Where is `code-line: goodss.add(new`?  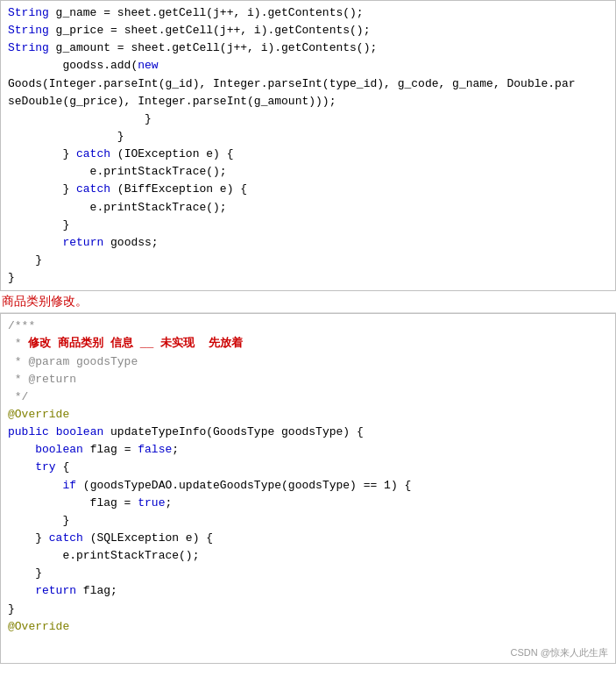
code-line: goodss.add(new is located at coordinates (308, 66).